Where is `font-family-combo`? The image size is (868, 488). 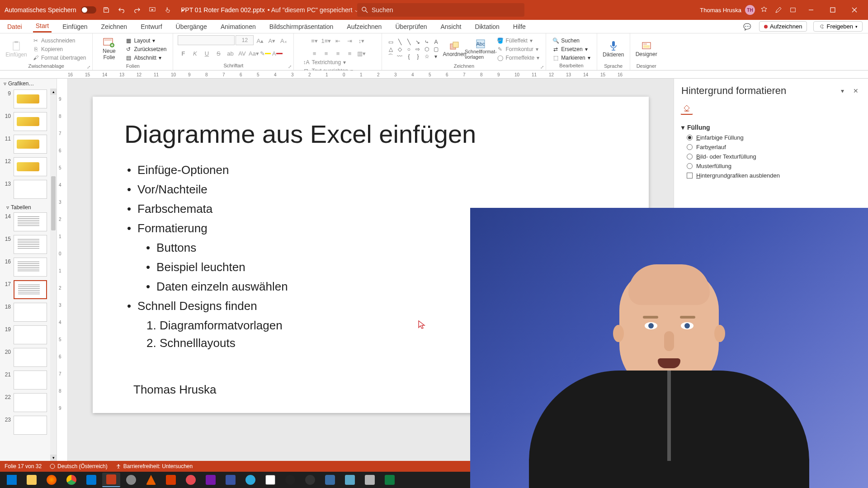 font-family-combo is located at coordinates (206, 40).